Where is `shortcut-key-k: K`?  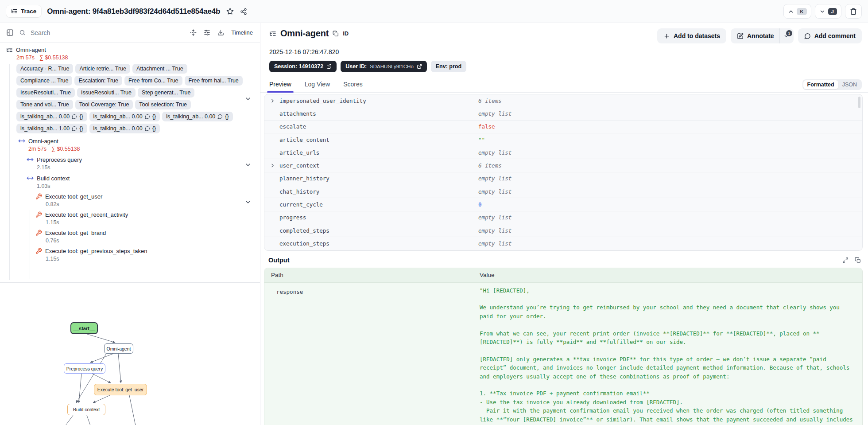
shortcut-key-k: K is located at coordinates (802, 12).